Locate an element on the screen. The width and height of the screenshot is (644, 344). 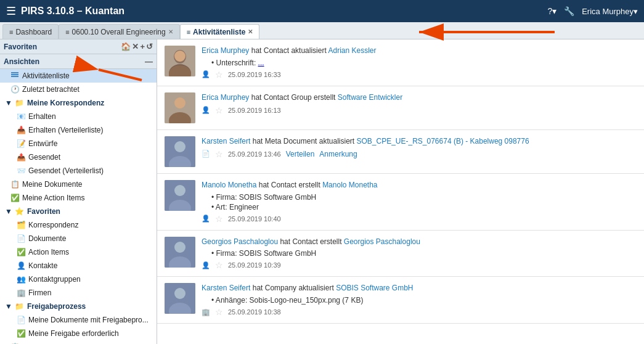
sidebar-item-fav-firmen: 🏢 Firmen is located at coordinates (78, 293).